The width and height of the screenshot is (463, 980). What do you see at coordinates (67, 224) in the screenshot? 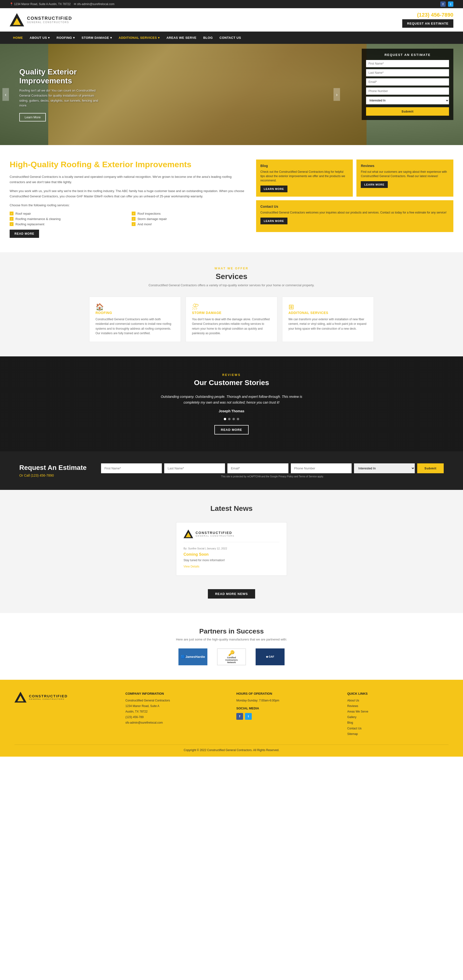
I see `service-item-3: ✓Roofing replacement` at bounding box center [67, 224].